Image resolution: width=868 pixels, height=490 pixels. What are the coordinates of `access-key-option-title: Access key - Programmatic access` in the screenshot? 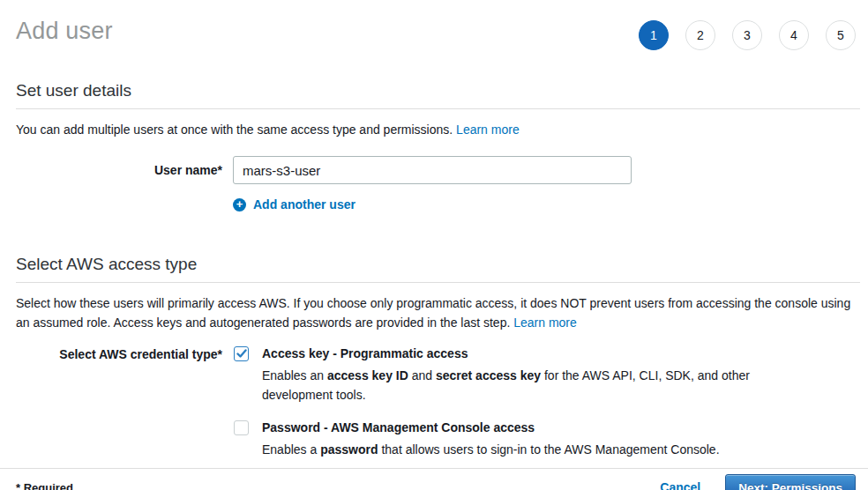 It's located at (507, 354).